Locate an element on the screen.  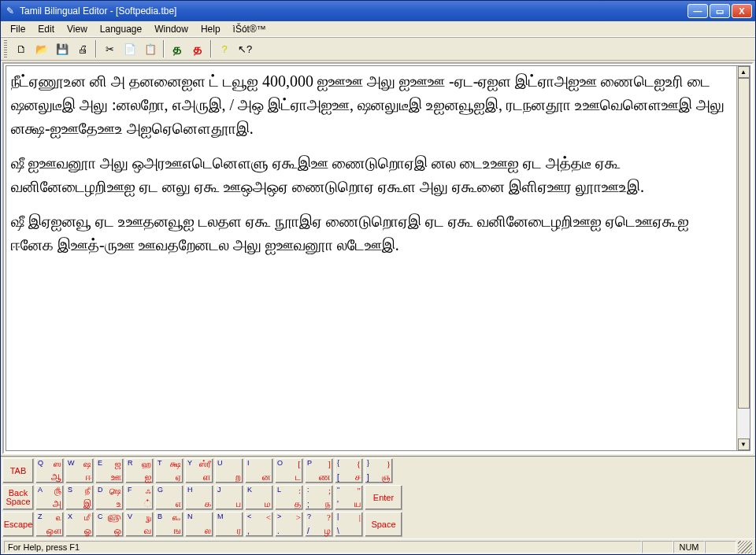
key-g: Gஎ is located at coordinates (169, 498).